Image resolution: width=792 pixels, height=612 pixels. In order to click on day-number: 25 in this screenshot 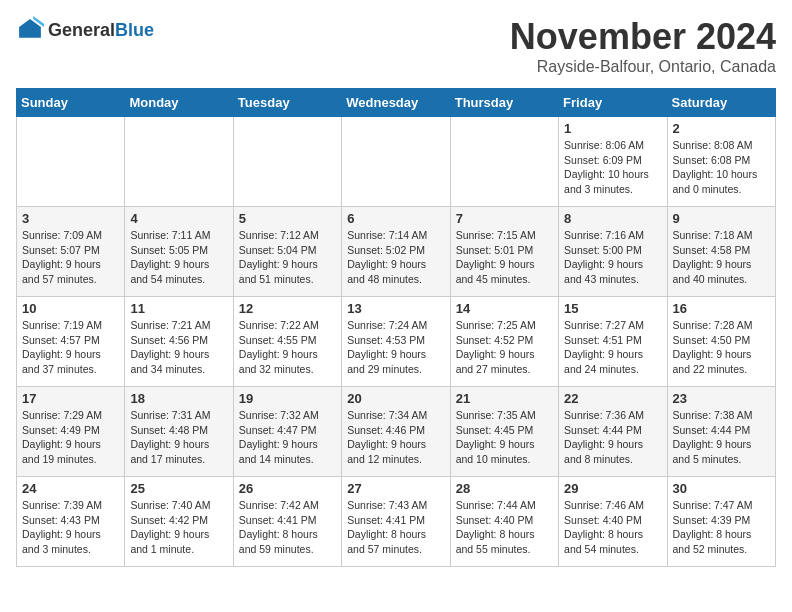, I will do `click(178, 488)`.